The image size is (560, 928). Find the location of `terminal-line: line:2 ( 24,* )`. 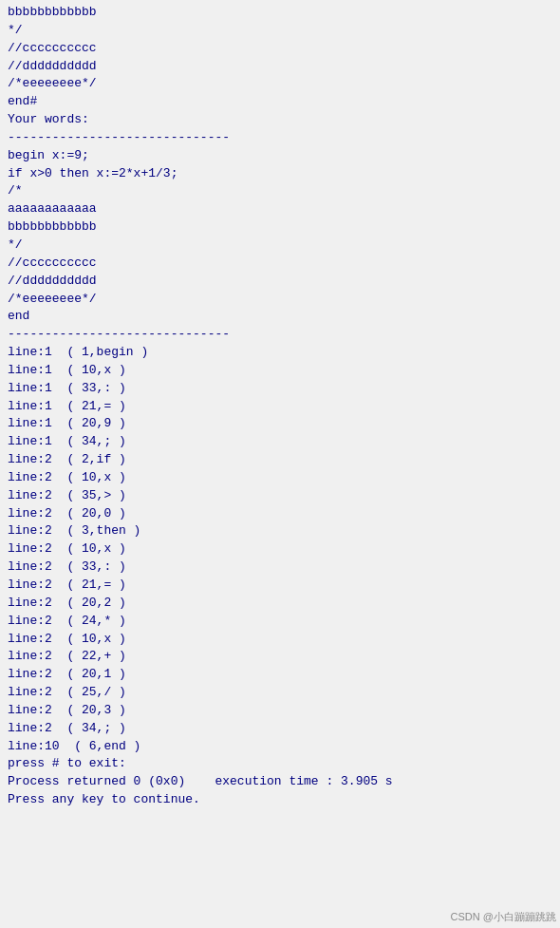

terminal-line: line:2 ( 24,* ) is located at coordinates (280, 621).